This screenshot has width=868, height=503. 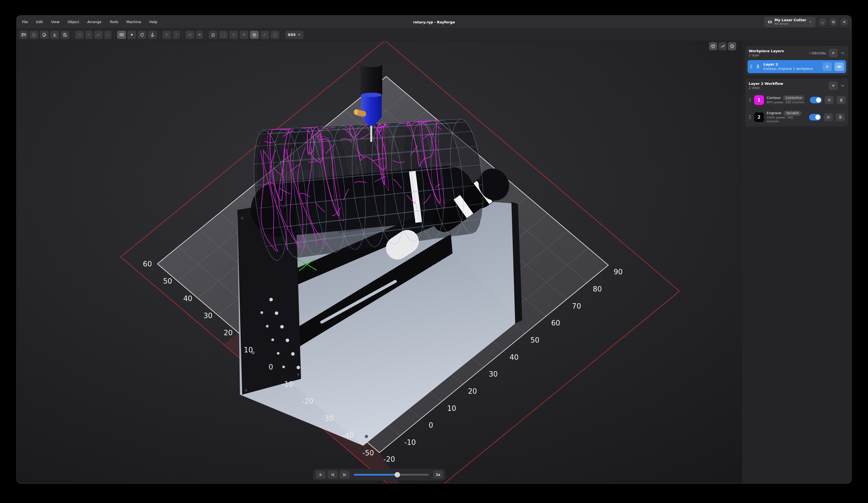 I want to click on slider-knob, so click(x=397, y=475).